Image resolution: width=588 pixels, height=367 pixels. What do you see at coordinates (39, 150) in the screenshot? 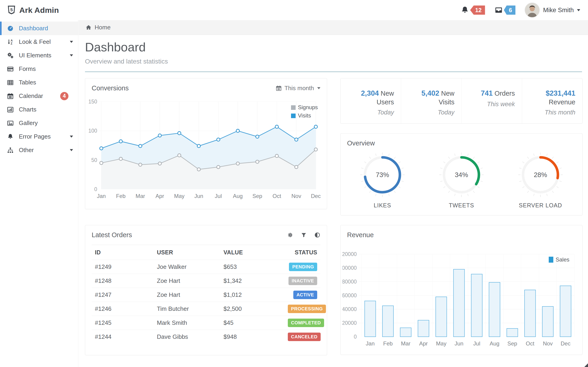
I see `sidebar-item-other: Other` at bounding box center [39, 150].